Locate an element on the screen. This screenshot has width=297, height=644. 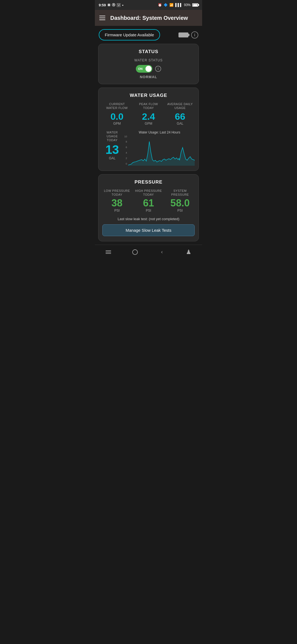
battery-large-icon is located at coordinates (183, 35).